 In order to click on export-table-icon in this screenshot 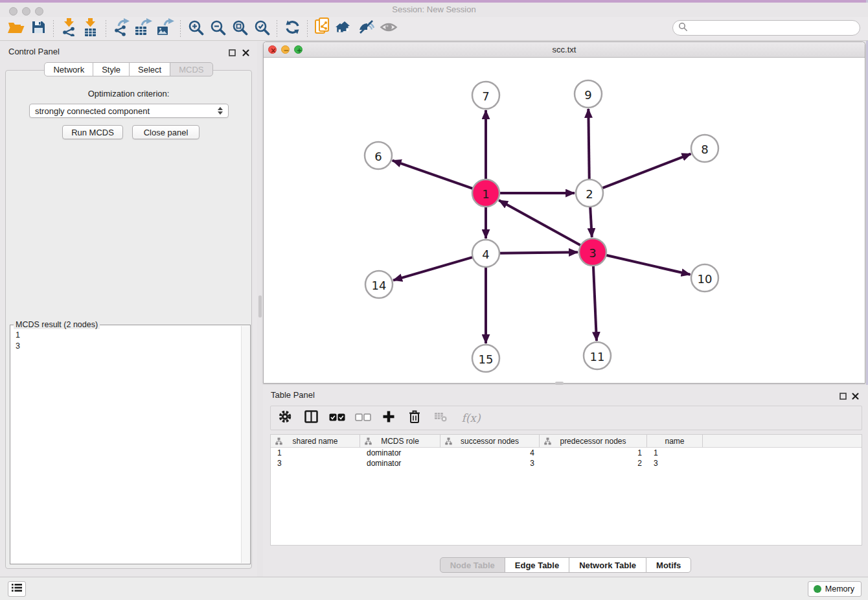, I will do `click(143, 29)`.